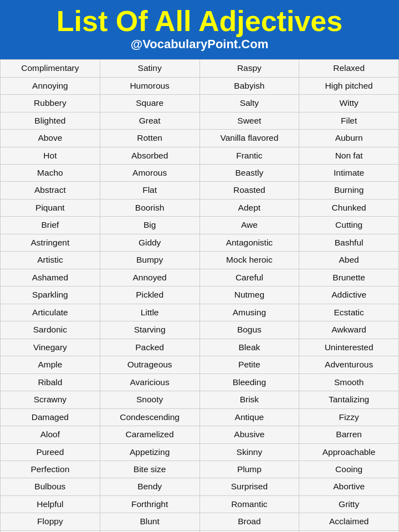 The width and height of the screenshot is (399, 532). What do you see at coordinates (150, 69) in the screenshot?
I see `table-cell: Satiny` at bounding box center [150, 69].